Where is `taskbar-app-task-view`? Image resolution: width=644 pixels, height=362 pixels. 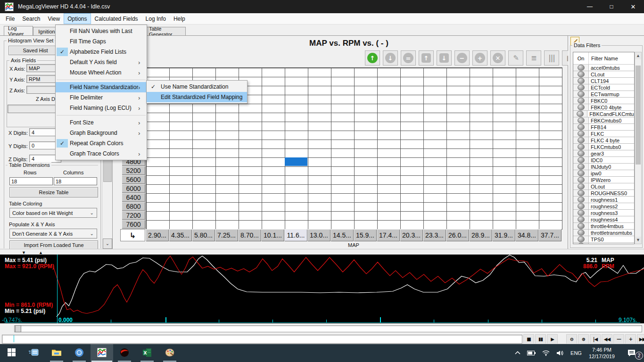 taskbar-app-task-view is located at coordinates (34, 353).